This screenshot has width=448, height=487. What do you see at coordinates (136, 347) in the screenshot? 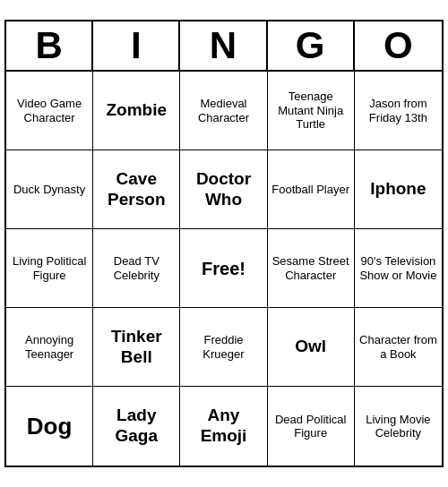
I see `bingo-cell-16: Tinker Bell` at bounding box center [136, 347].